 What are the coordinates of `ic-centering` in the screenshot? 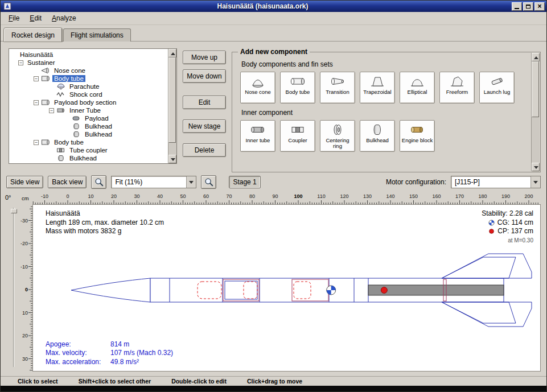 It's located at (338, 130).